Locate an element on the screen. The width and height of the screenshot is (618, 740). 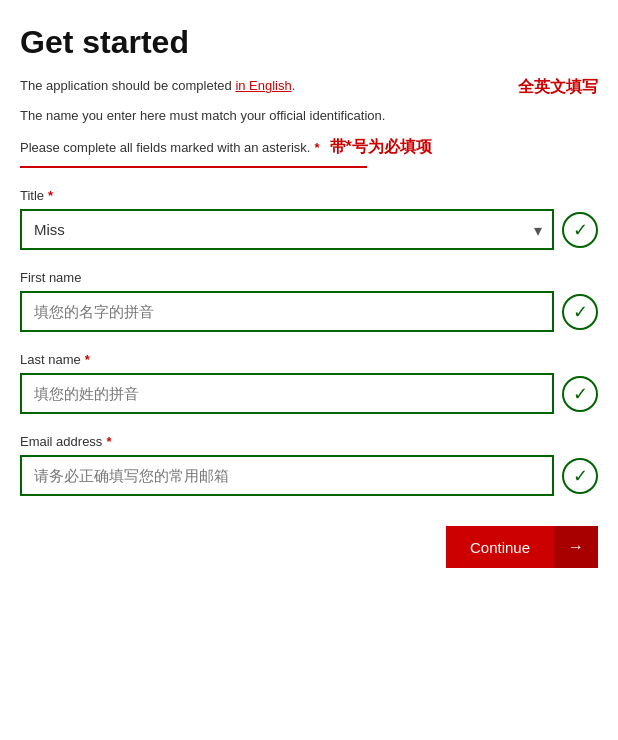
title-required-marker: * is located at coordinates (50, 196).